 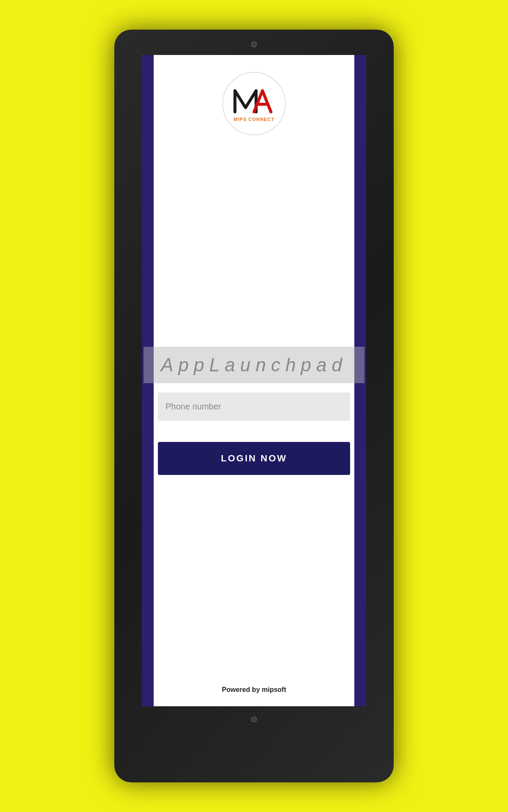 I want to click on front-camera-icon, so click(x=254, y=44).